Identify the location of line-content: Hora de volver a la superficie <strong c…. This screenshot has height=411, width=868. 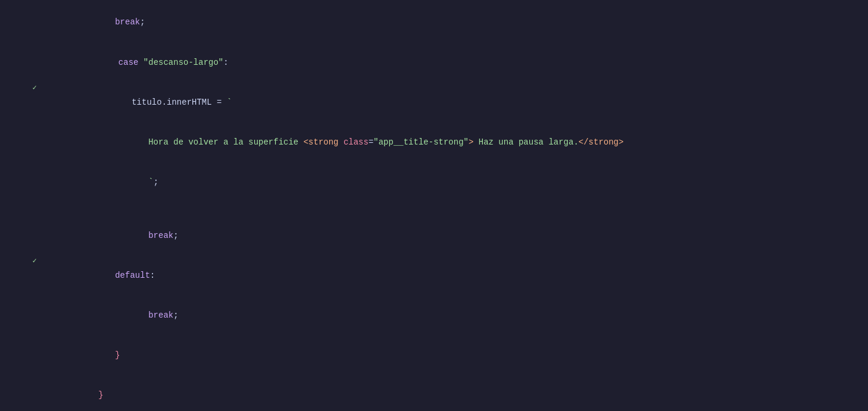
(454, 143).